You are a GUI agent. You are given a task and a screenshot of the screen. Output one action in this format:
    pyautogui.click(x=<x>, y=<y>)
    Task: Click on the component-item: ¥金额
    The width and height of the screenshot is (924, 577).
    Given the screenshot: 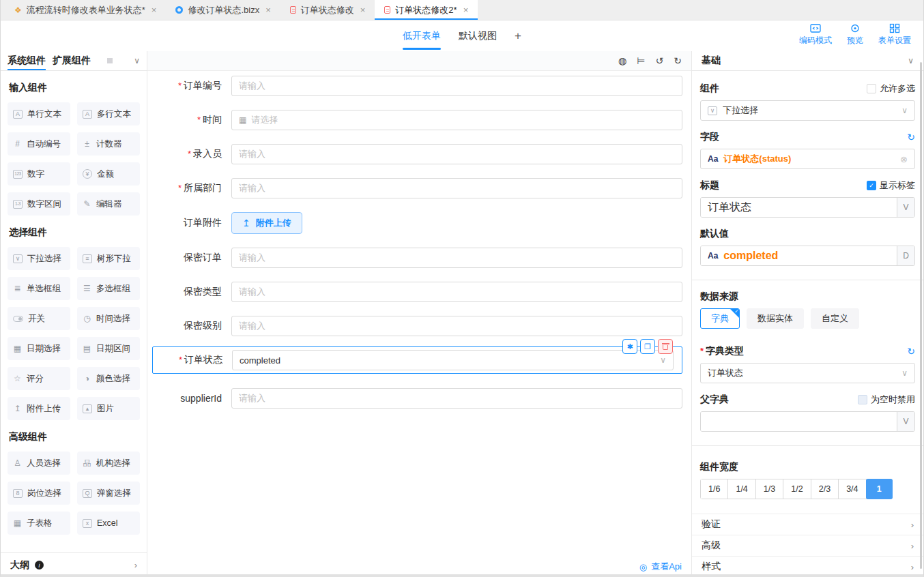 What is the action you would take?
    pyautogui.click(x=109, y=174)
    